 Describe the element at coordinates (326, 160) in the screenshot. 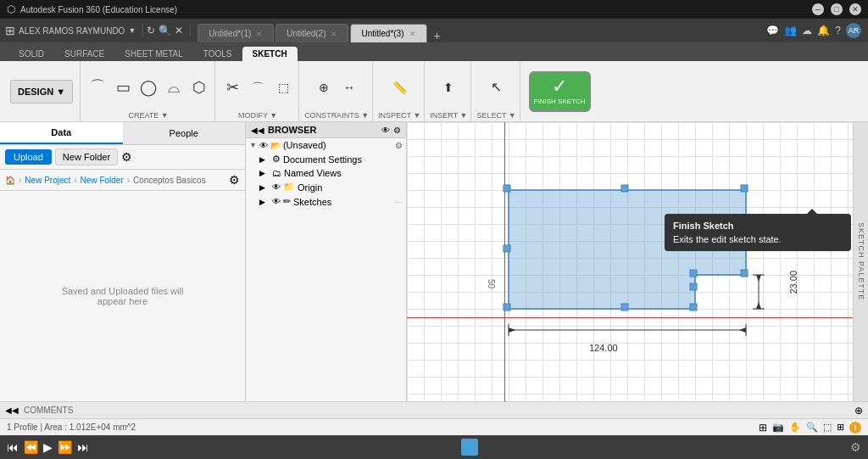

I see `browser-doc-settings: ▶ ⚙ Document Settings` at that location.